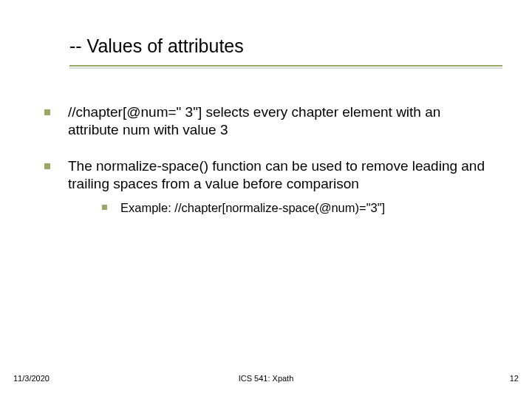 This screenshot has width=532, height=399. I want to click on underline-shadow, so click(286, 68).